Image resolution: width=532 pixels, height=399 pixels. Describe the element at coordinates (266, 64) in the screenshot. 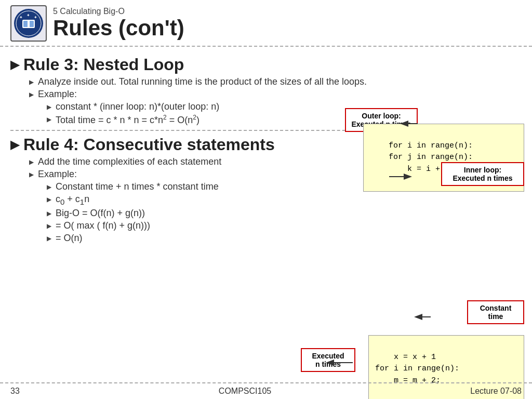

I see `rule3-heading: Rule 3: Nested Loop` at that location.